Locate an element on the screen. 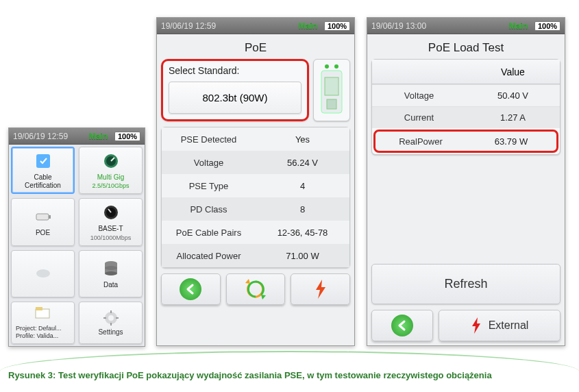  table-row-realpower: RealPower63.79 W is located at coordinates (466, 141).